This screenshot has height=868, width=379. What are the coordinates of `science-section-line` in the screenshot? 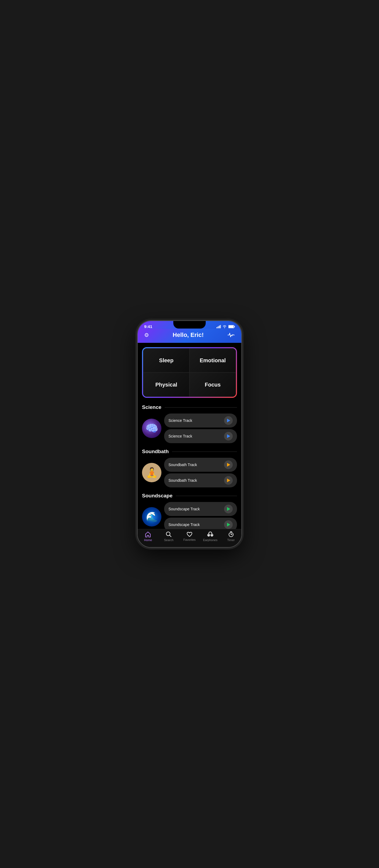 It's located at (201, 408).